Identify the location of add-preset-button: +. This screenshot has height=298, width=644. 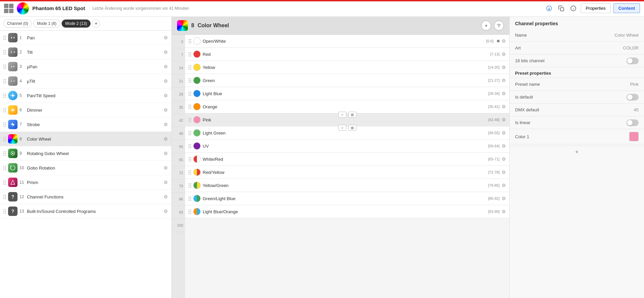
(486, 26).